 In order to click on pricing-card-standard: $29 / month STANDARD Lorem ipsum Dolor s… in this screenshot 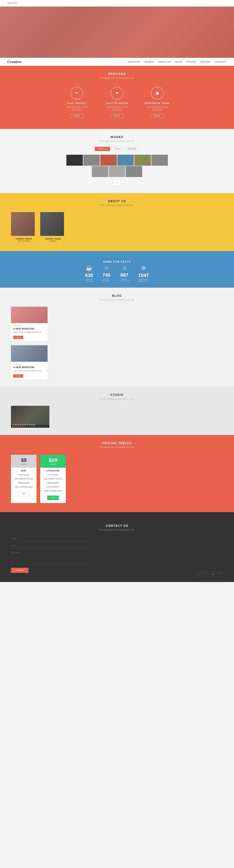, I will do `click(53, 479)`.